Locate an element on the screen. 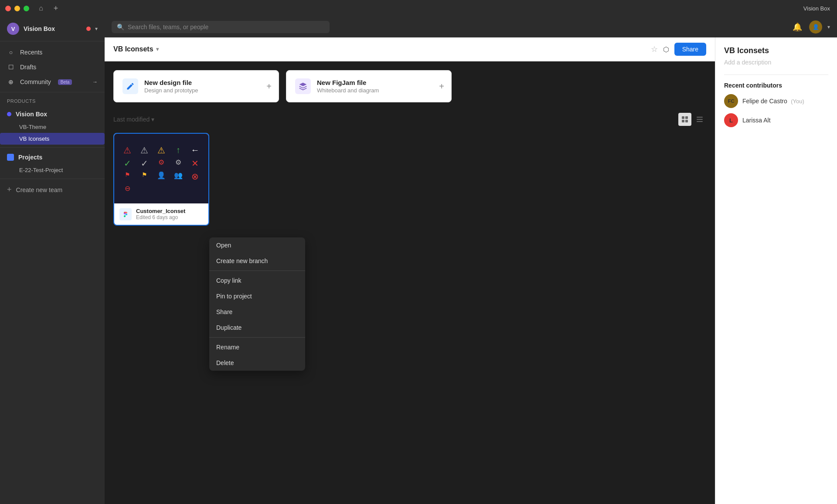  sidebar: V Vision Box ▾ ○ Recents ☐ Drafts ⊕ Comm… is located at coordinates (52, 260).